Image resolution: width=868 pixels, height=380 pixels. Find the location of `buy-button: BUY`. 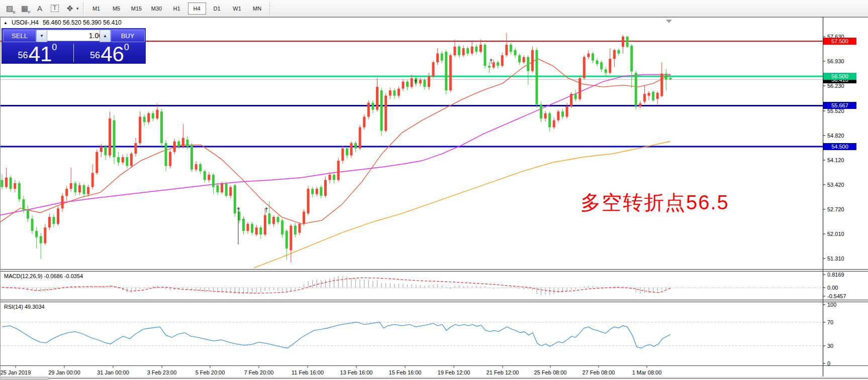

buy-button: BUY is located at coordinates (128, 36).